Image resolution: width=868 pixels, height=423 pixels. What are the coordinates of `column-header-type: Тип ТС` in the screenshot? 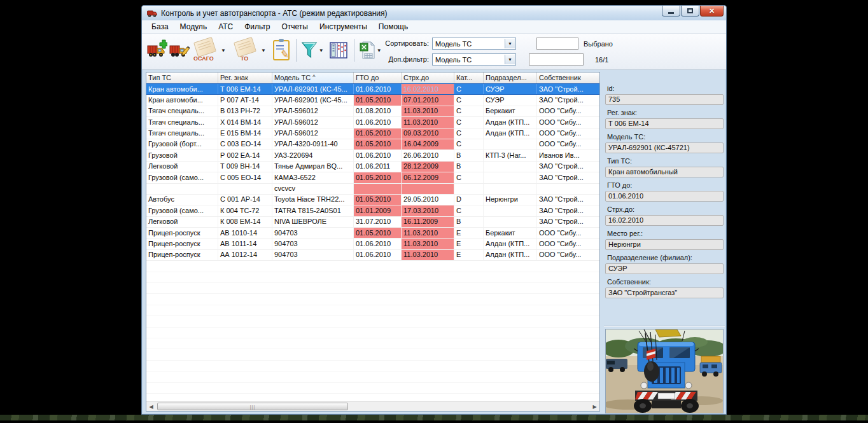 It's located at (182, 78).